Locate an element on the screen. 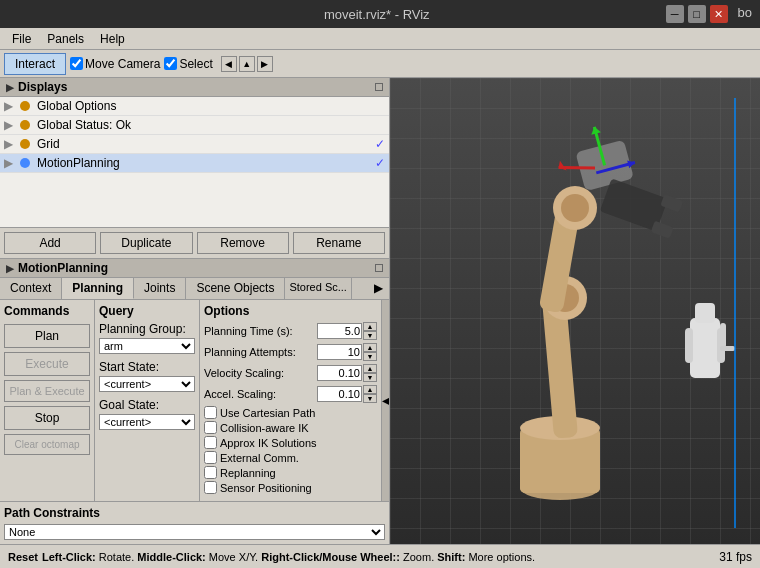 The width and height of the screenshot is (760, 568). velocity-scaling-row: Velocity Scaling: ▲ ▼ is located at coordinates (290, 373).